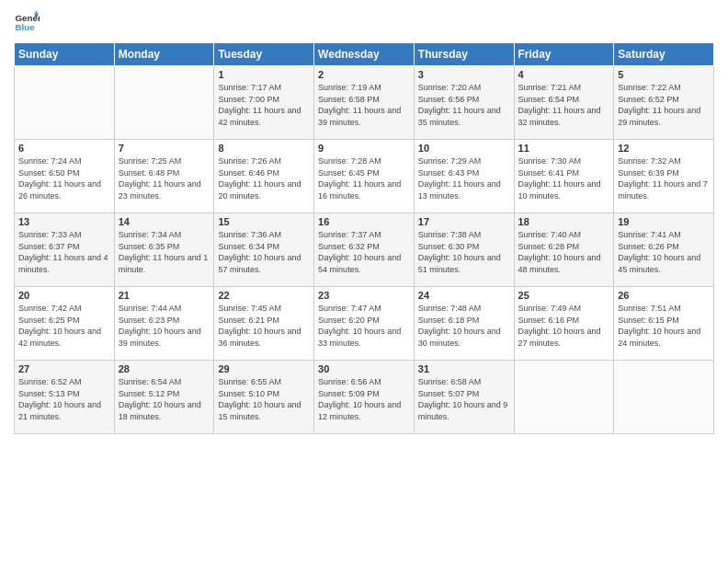  What do you see at coordinates (664, 75) in the screenshot?
I see `day-number: 5` at bounding box center [664, 75].